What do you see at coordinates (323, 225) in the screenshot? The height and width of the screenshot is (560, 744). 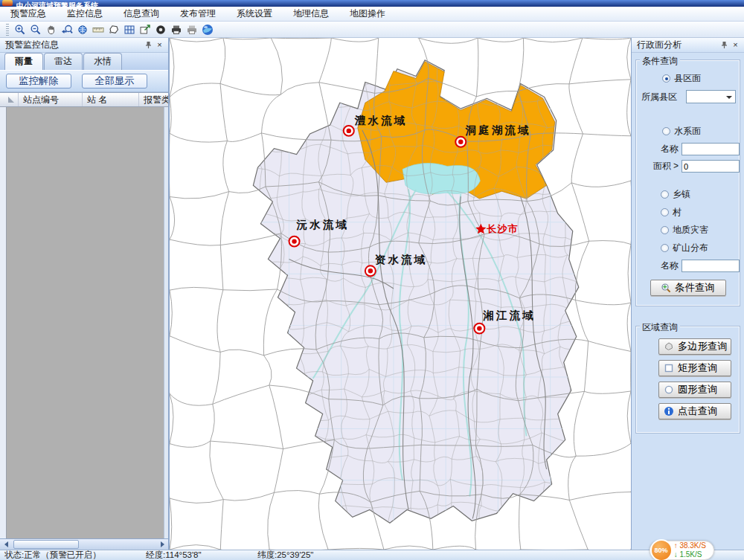 I see `basin-label-yuanshui: 沅水流域` at bounding box center [323, 225].